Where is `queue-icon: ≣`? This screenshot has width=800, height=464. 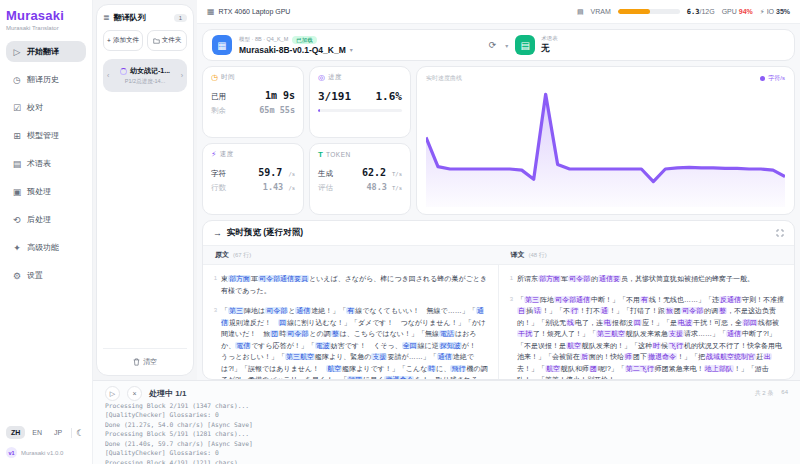 queue-icon: ≣ is located at coordinates (106, 18).